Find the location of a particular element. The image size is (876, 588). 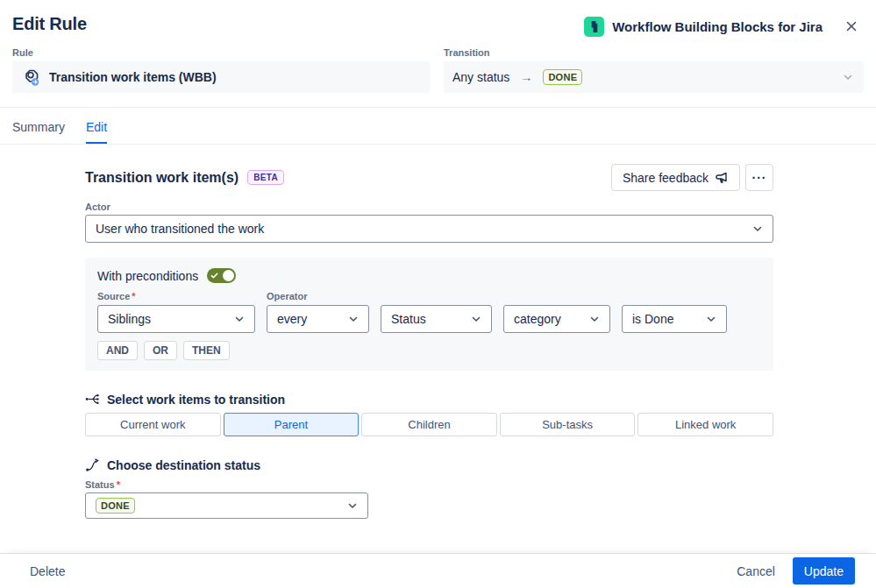

tab-summary: Summary is located at coordinates (39, 131).